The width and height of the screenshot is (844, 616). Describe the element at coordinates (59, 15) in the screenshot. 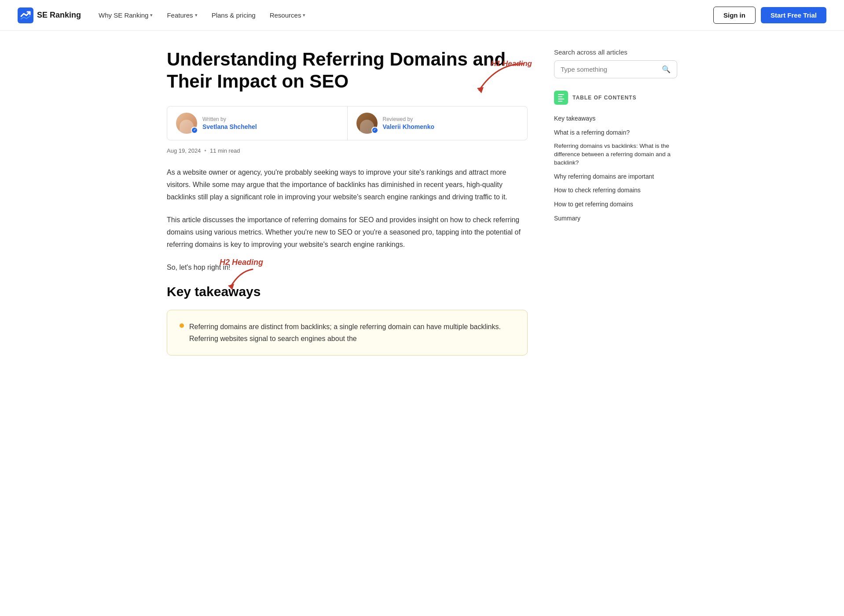

I see `logo-text: SE Ranking` at that location.